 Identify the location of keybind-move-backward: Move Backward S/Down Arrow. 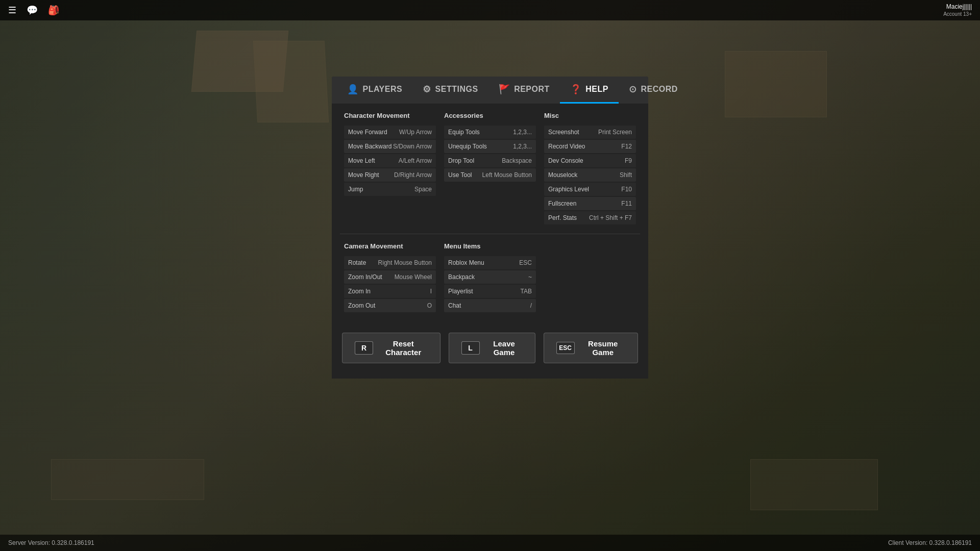
(390, 146).